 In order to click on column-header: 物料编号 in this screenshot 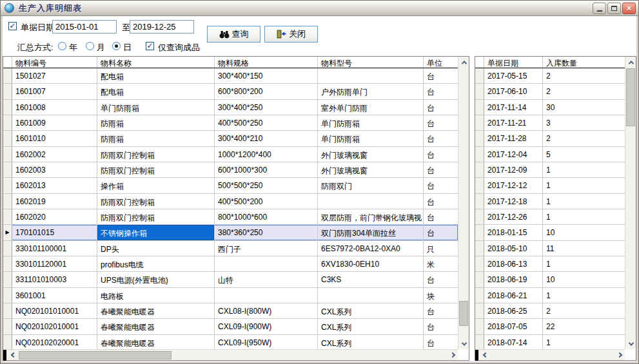, I will do `click(55, 62)`.